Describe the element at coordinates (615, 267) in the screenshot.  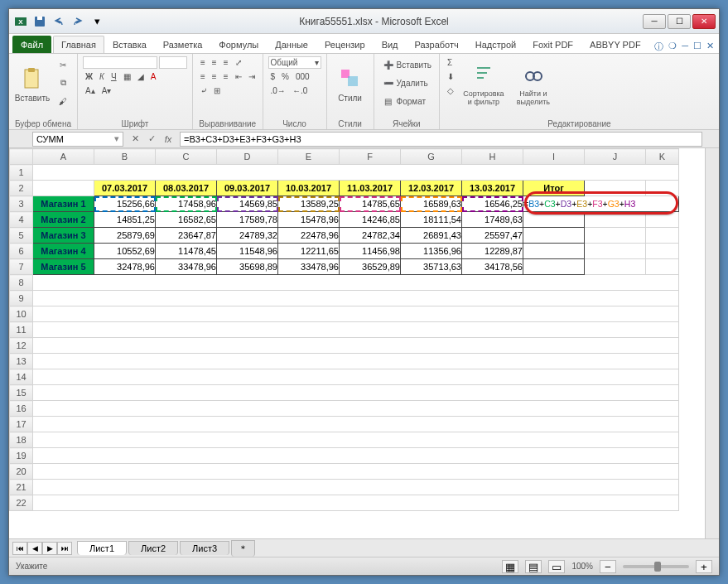
I see `cell-J7` at that location.